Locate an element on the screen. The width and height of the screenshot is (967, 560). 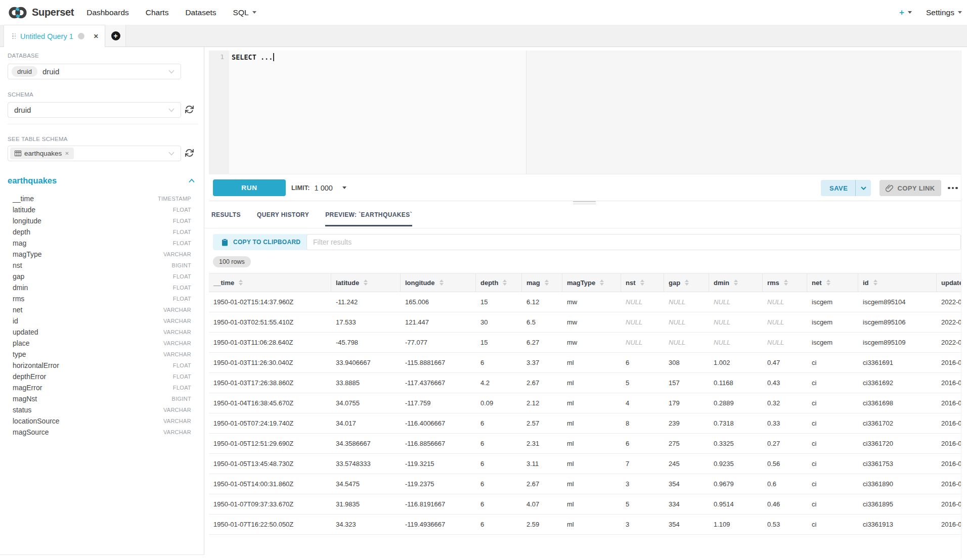
more-options-button is located at coordinates (953, 188).